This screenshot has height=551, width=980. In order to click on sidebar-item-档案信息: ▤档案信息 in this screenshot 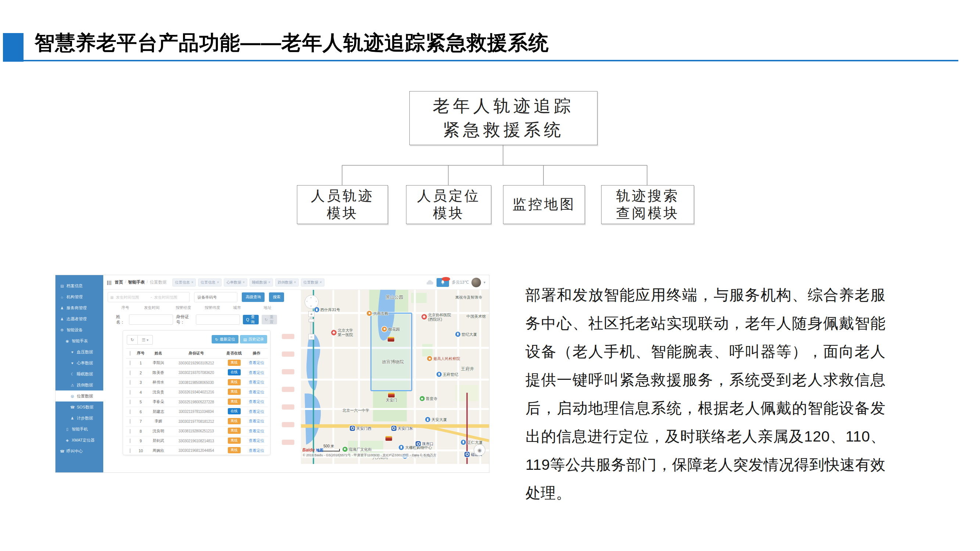, I will do `click(79, 286)`.